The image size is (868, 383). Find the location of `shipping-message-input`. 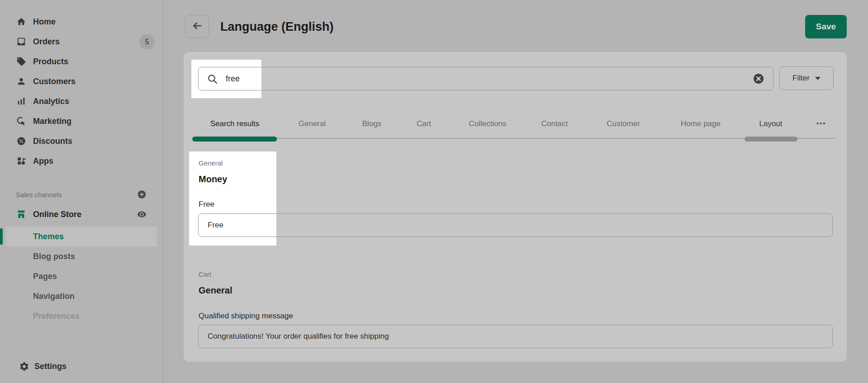

shipping-message-input is located at coordinates (516, 336).